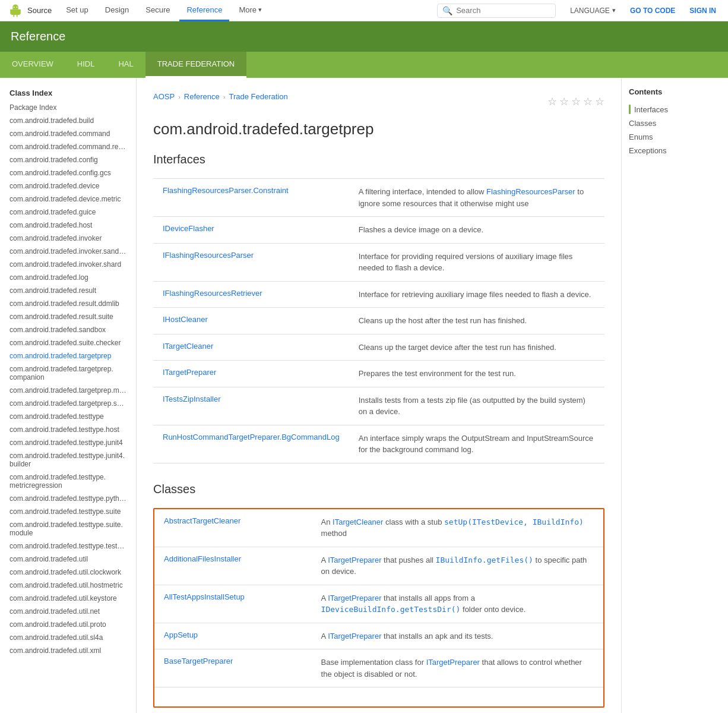  What do you see at coordinates (68, 373) in the screenshot?
I see `sidebar-link-targetprep-companion: com.android.tradefed.targetprep.companio…` at bounding box center [68, 373].